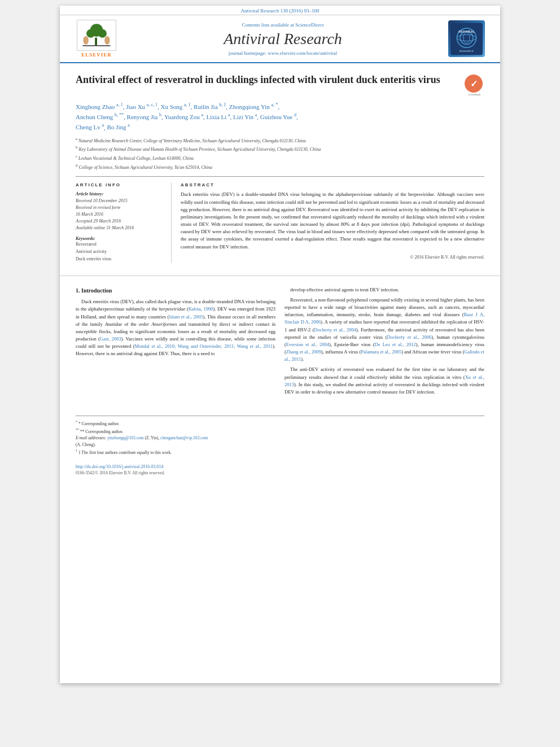 The image size is (560, 747). I want to click on affiliation-d: d College of Science, Sichuan Agricultur…, so click(280, 167).